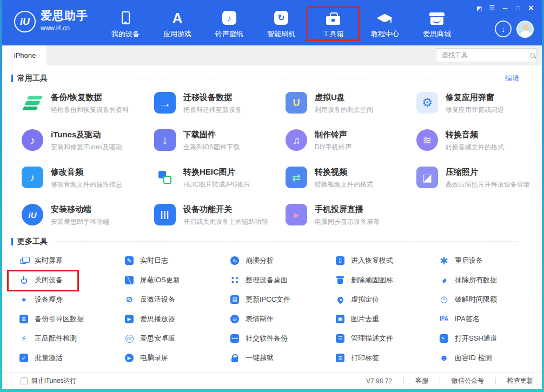 Image resolution: width=544 pixels, height=392 pixels. Describe the element at coordinates (220, 103) in the screenshot. I see `tool-migrate-data: →迁移设备数据把资料迁移至新设备` at that location.